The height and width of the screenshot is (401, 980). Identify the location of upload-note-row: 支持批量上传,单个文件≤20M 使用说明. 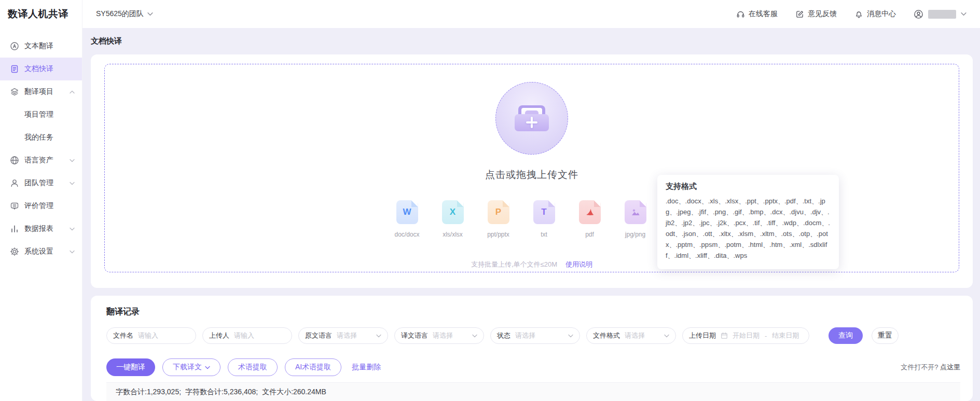
(532, 265).